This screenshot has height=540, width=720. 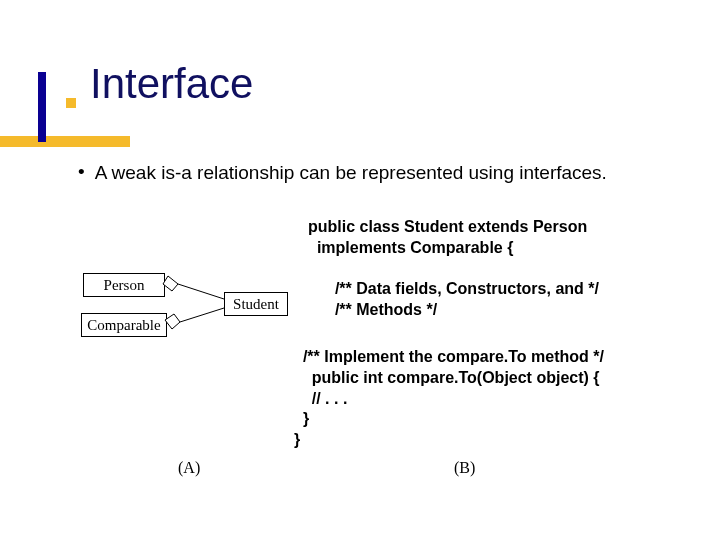 What do you see at coordinates (124, 325) in the screenshot?
I see `uml-interface-comparable: Comparable` at bounding box center [124, 325].